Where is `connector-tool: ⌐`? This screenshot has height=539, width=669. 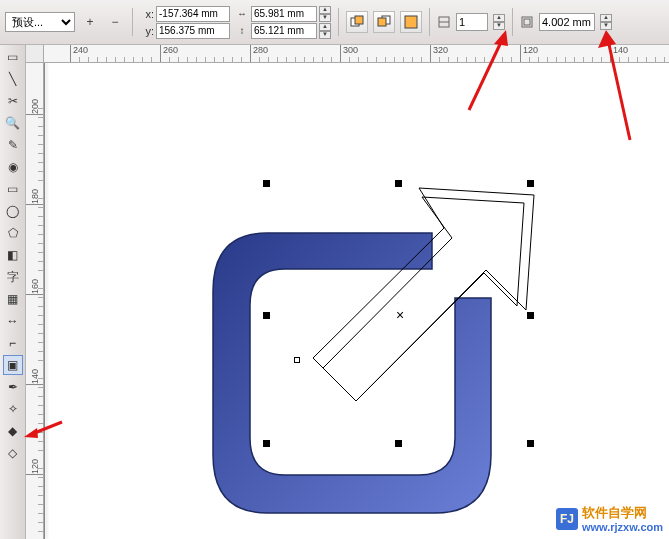
connector-tool: ⌐ is located at coordinates (13, 343).